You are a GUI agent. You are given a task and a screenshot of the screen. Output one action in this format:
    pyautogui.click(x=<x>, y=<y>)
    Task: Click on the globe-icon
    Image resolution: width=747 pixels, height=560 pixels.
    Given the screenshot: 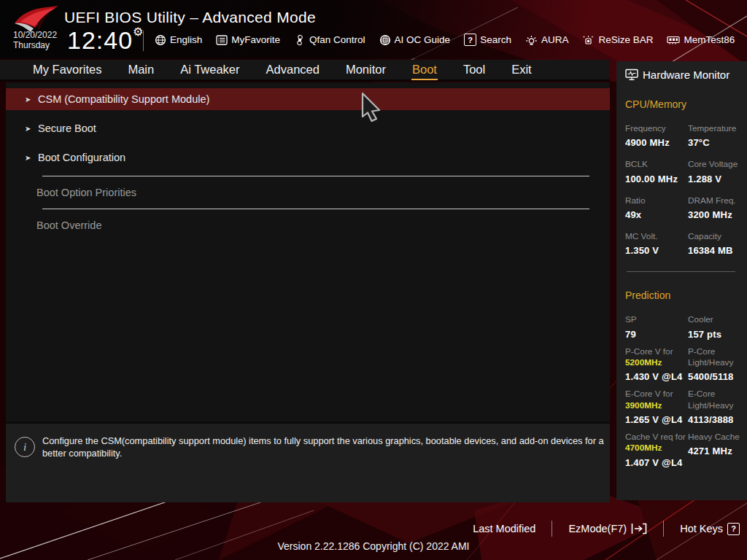 What is the action you would take?
    pyautogui.click(x=160, y=40)
    